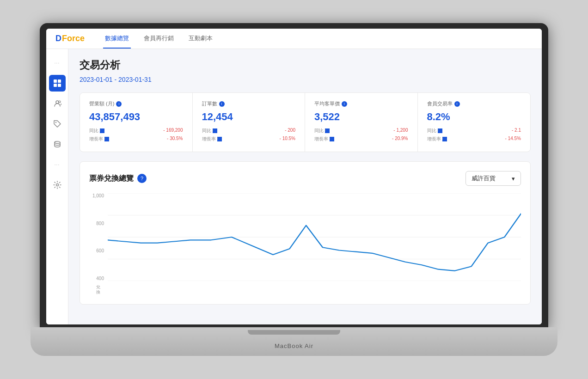 The width and height of the screenshot is (588, 379). I want to click on users-icon, so click(57, 104).